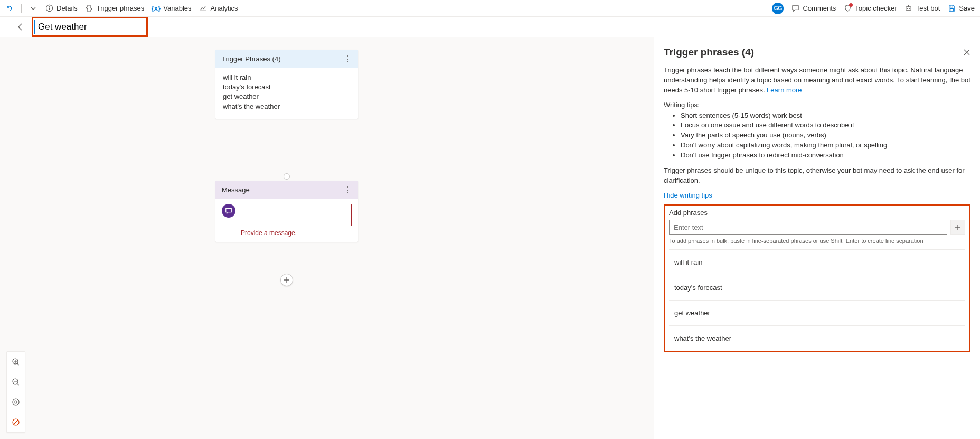  What do you see at coordinates (347, 190) in the screenshot?
I see `message-node-more-button: ⋮` at bounding box center [347, 190].